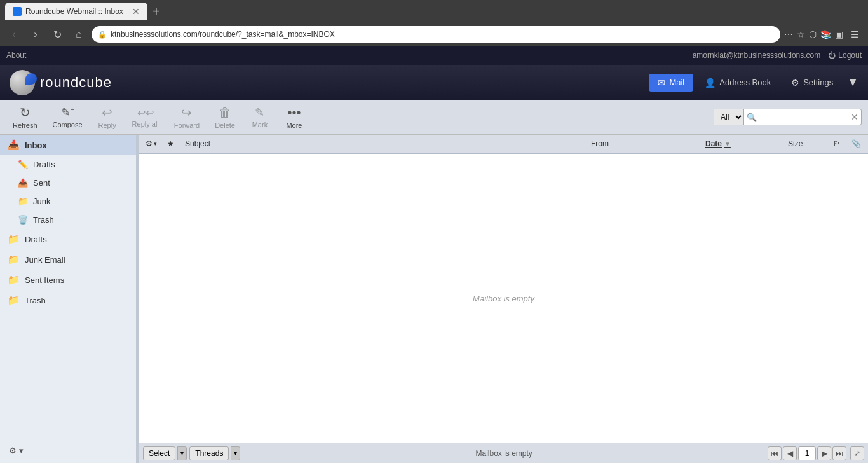 This screenshot has width=868, height=463. I want to click on sidebar-trash-label: Trash, so click(36, 300).